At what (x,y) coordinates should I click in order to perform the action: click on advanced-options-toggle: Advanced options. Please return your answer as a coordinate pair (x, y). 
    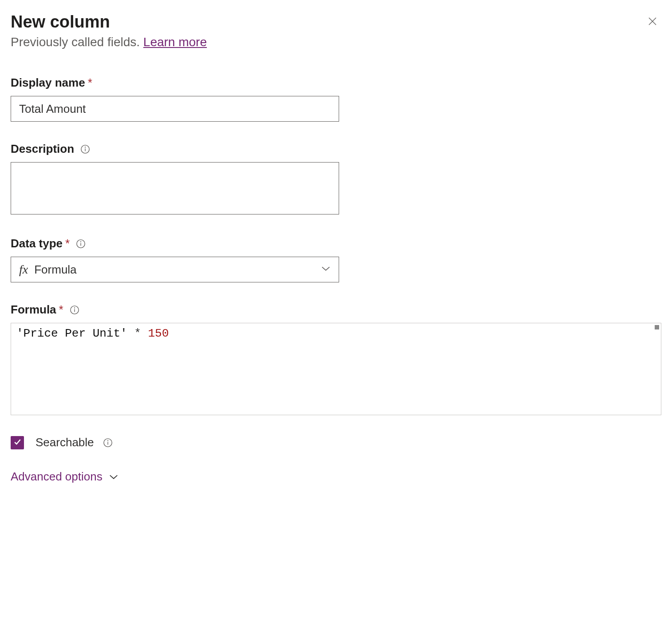
    Looking at the image, I should click on (336, 477).